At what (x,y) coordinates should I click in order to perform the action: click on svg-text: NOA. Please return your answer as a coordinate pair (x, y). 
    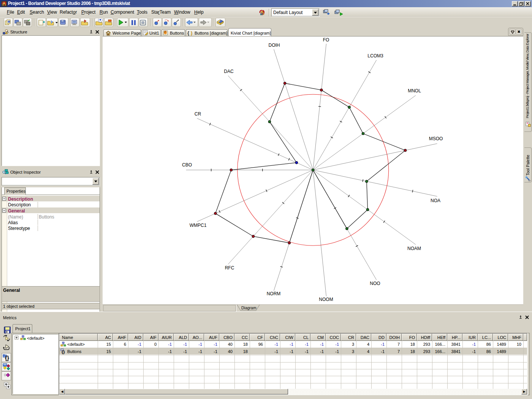
    Looking at the image, I should click on (435, 201).